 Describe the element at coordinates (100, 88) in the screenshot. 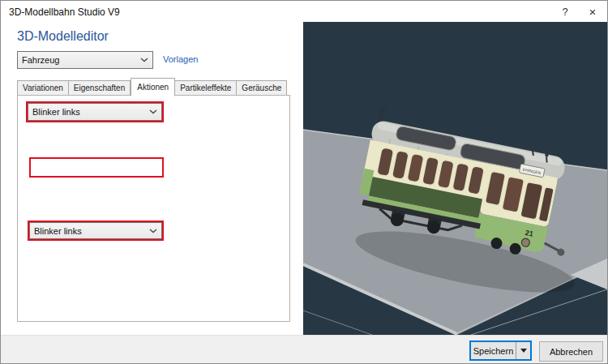

I see `tab-eigenschaften: Eigenschaften` at that location.